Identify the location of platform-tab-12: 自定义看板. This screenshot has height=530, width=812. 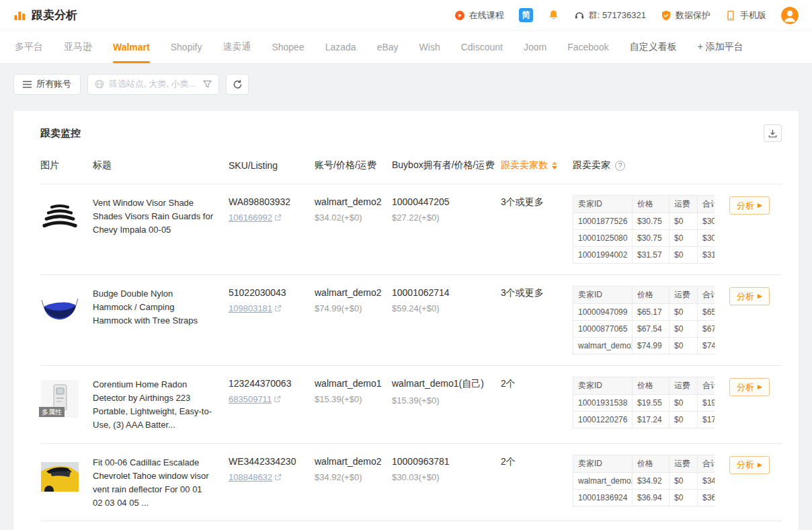
(653, 47).